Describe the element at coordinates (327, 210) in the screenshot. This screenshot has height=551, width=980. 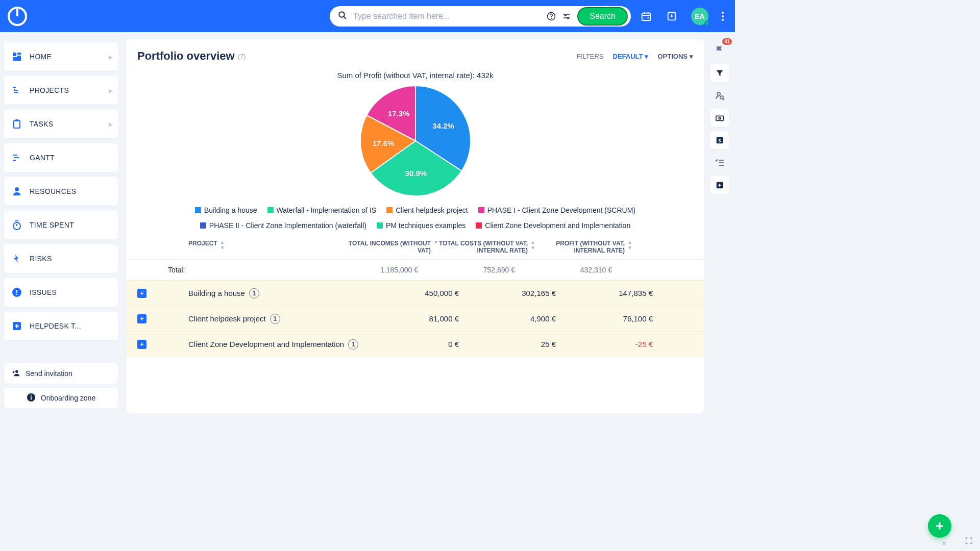
I see `legend-label: Waterfall - Implementation of IS` at that location.